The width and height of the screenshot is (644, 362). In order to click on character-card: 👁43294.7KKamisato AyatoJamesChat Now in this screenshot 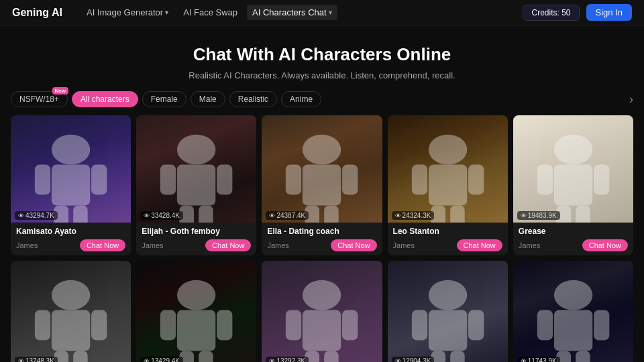, I will do `click(71, 185)`.